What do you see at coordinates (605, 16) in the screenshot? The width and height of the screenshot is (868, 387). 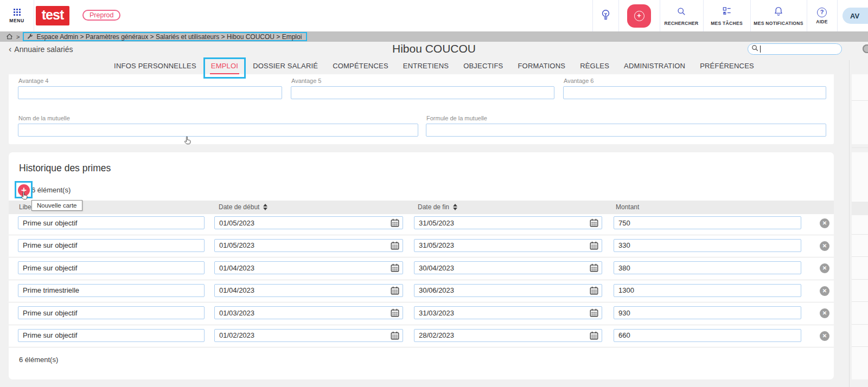 I see `suggestion-button` at bounding box center [605, 16].